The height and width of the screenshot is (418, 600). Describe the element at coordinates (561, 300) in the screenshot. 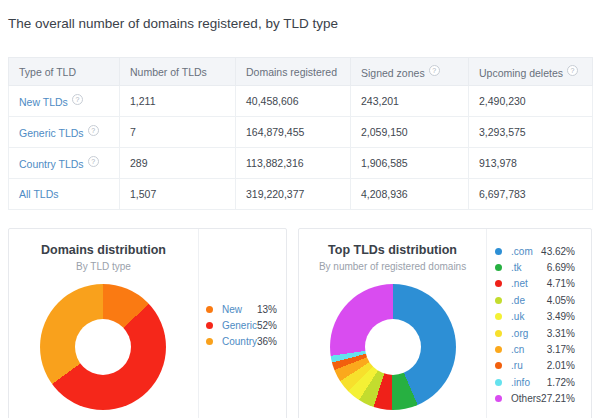

I see `legend-value: 4.05%` at that location.